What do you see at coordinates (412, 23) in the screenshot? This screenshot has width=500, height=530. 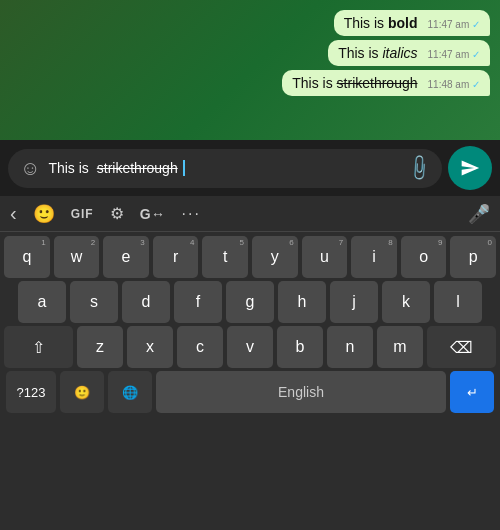 I see `message-bold: This is bold 11:47 am ✓` at bounding box center [412, 23].